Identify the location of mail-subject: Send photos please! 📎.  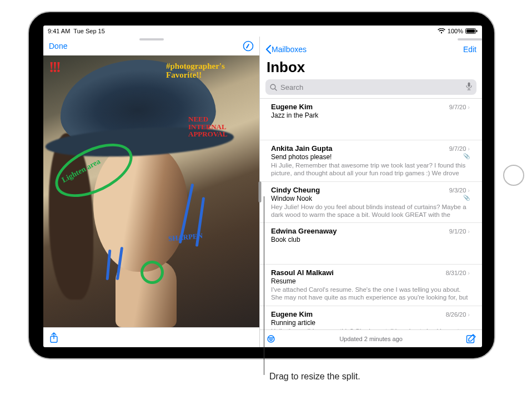
(370, 157).